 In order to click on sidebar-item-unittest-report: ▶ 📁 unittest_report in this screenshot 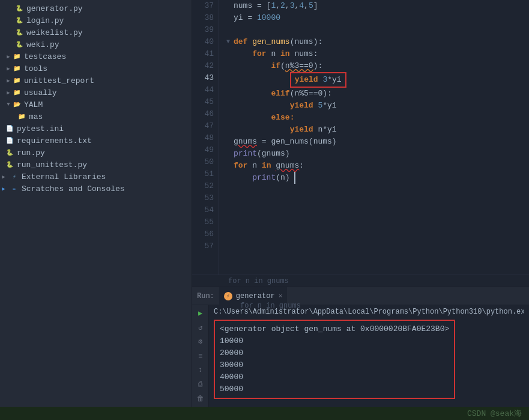, I will do `click(96, 81)`.